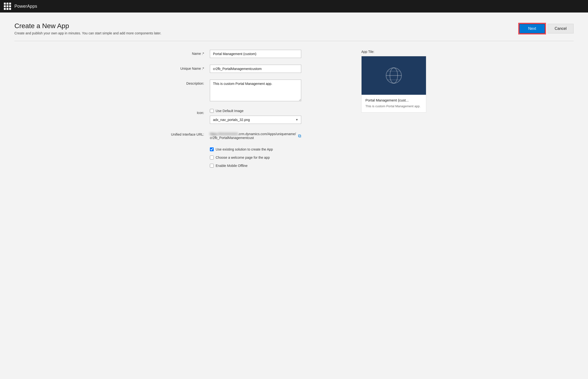 Image resolution: width=588 pixels, height=379 pixels. What do you see at coordinates (254, 91) in the screenshot?
I see `description-row: Description: This is custom Portal Manag…` at bounding box center [254, 91].